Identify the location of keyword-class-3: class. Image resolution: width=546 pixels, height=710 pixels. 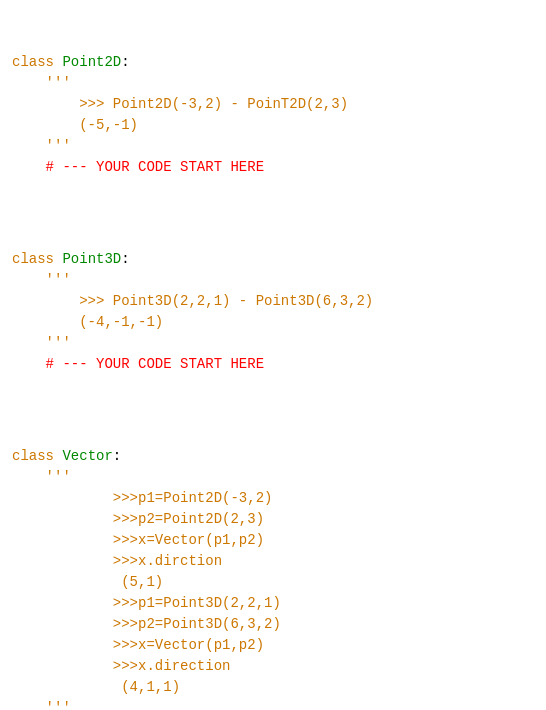
(37, 456).